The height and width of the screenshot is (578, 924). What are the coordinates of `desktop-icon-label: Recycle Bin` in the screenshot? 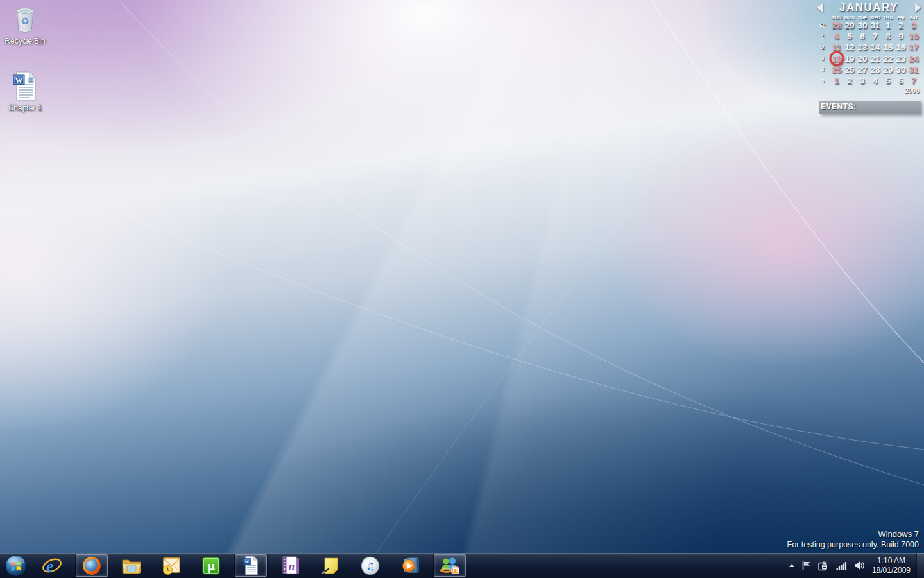 It's located at (25, 41).